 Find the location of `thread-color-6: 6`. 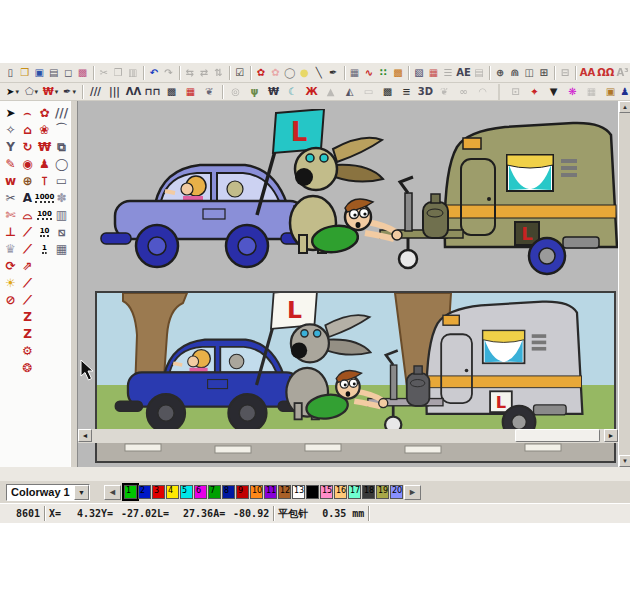

thread-color-6: 6 is located at coordinates (200, 492).